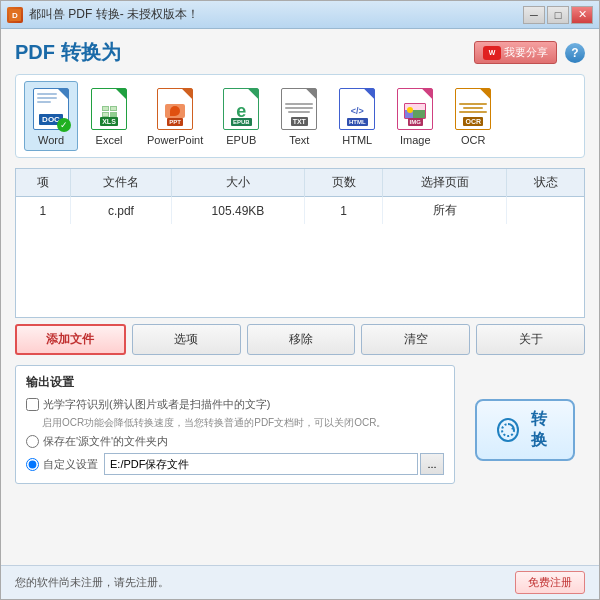 The height and width of the screenshot is (600, 600). What do you see at coordinates (516, 52) in the screenshot?
I see `share-button: W 我要分享` at bounding box center [516, 52].